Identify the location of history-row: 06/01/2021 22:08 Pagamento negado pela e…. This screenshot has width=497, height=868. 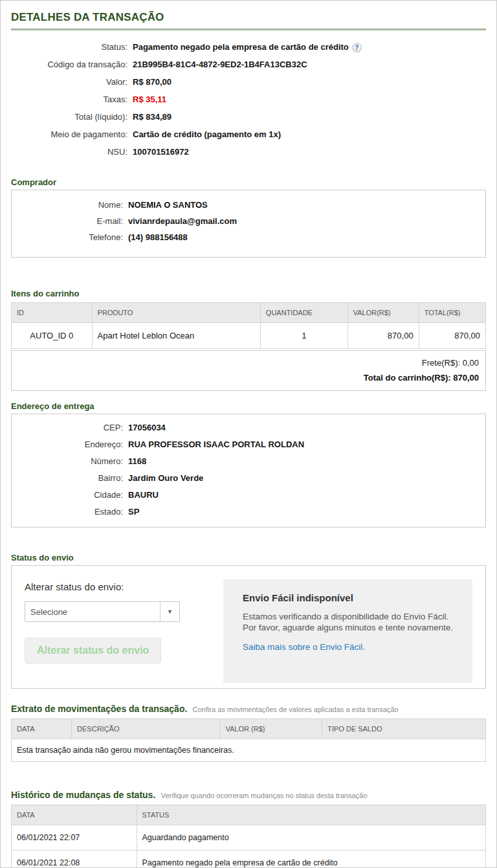
(248, 860).